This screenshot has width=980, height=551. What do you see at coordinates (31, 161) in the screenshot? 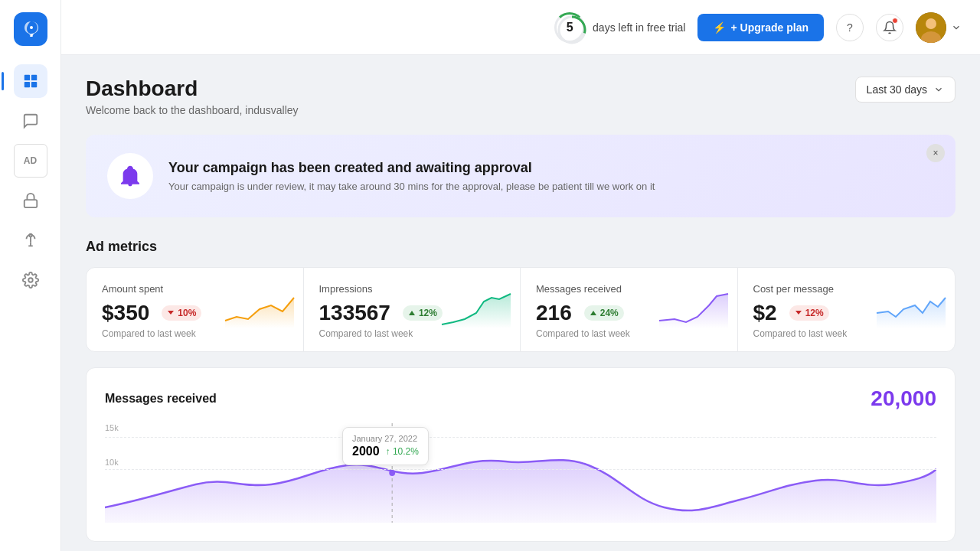
I see `sidebar-item-ads: AD` at bounding box center [31, 161].